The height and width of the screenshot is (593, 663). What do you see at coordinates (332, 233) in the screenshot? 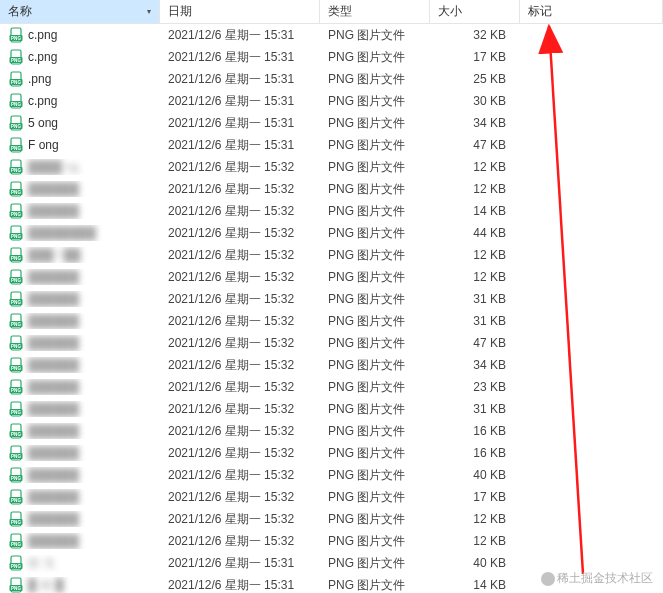
I see `file-row: PNG████████2021/12/6 星期一 15:32PNG 图片文件44…` at bounding box center [332, 233].